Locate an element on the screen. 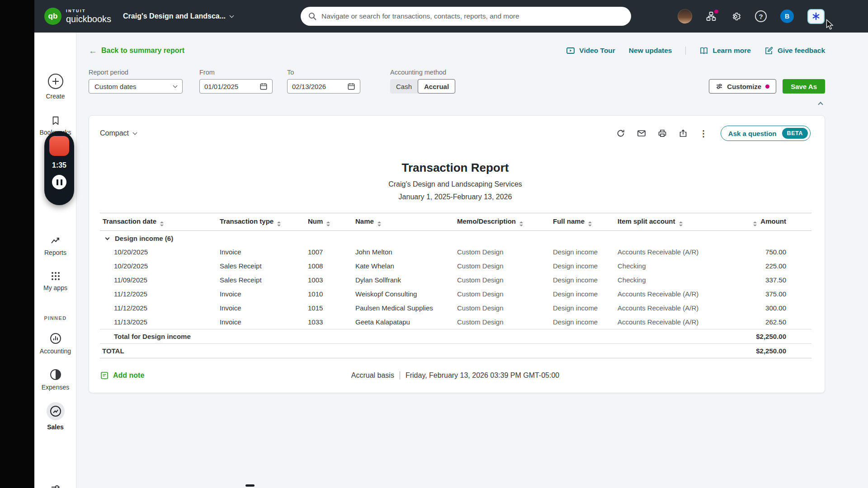 This screenshot has width=868, height=488. accounting-method-toggle: Cash Accrual is located at coordinates (423, 86).